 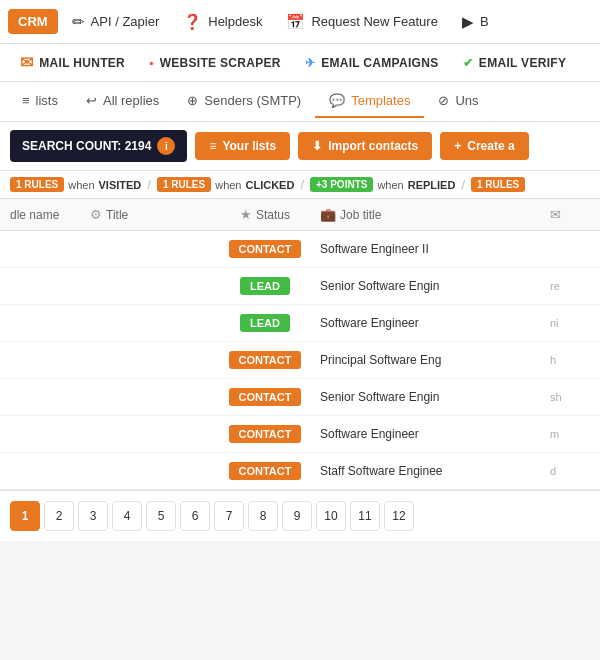 I want to click on request-feature-nav-item: 📅 Request New Feature, so click(x=362, y=22).